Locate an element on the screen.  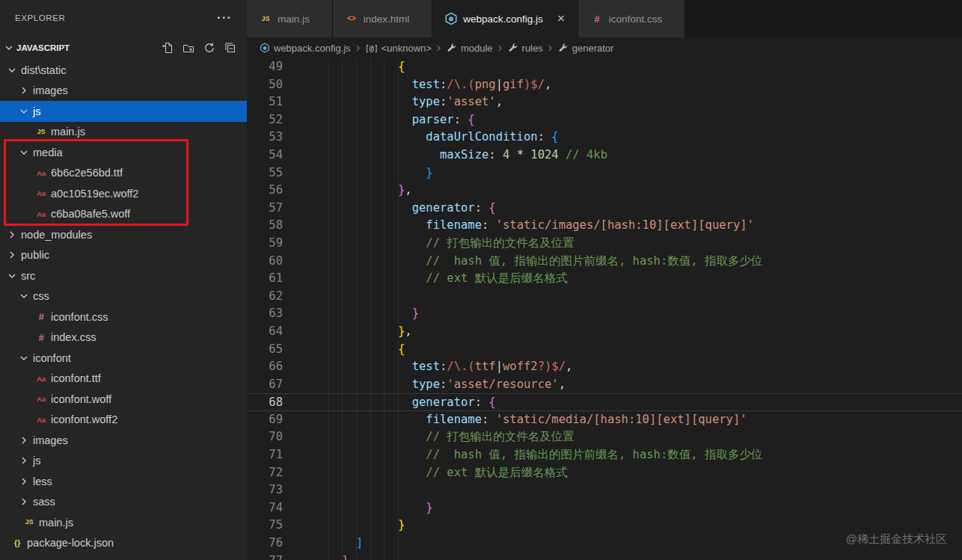
code-line-59: 59 // 打包输出的文件名及位置 is located at coordinates (604, 244).